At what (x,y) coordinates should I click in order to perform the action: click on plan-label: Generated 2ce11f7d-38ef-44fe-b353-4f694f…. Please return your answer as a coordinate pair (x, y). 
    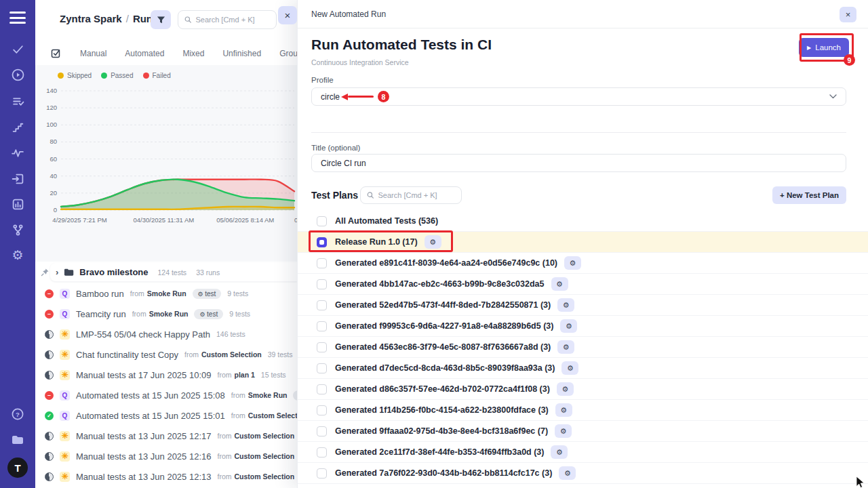
    Looking at the image, I should click on (439, 452).